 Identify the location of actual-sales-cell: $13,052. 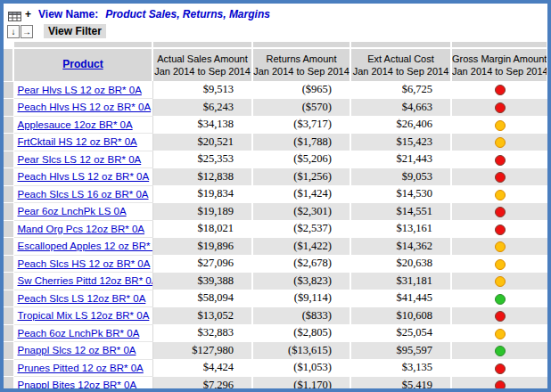
(202, 316).